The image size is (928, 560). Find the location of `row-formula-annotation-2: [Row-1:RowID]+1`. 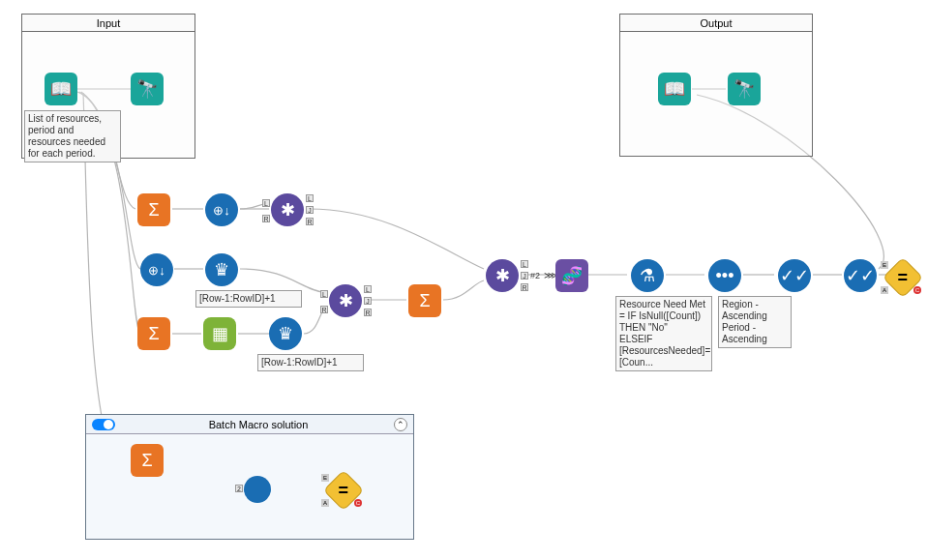

row-formula-annotation-2: [Row-1:RowID]+1 is located at coordinates (311, 363).